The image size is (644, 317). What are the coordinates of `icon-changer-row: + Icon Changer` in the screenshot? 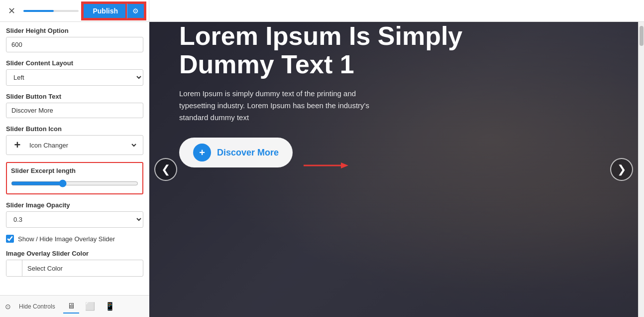 It's located at (75, 145).